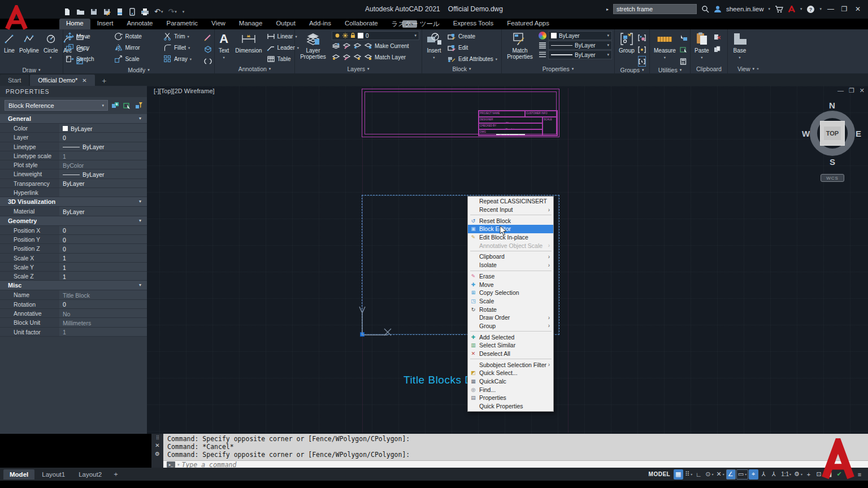 The width and height of the screenshot is (868, 488). What do you see at coordinates (73, 193) in the screenshot?
I see `property-row: Hyperlink` at bounding box center [73, 193].